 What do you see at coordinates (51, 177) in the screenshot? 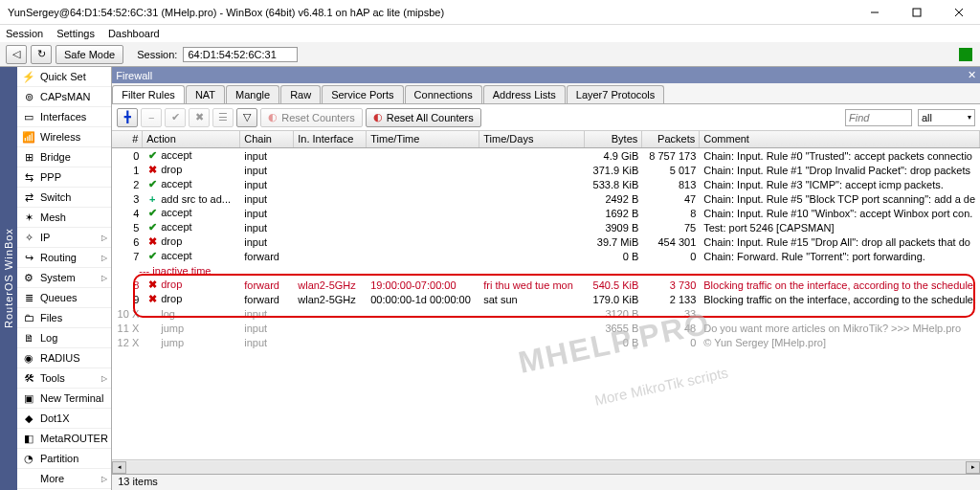
I see `sidebar-item-label: PPP` at bounding box center [51, 177].